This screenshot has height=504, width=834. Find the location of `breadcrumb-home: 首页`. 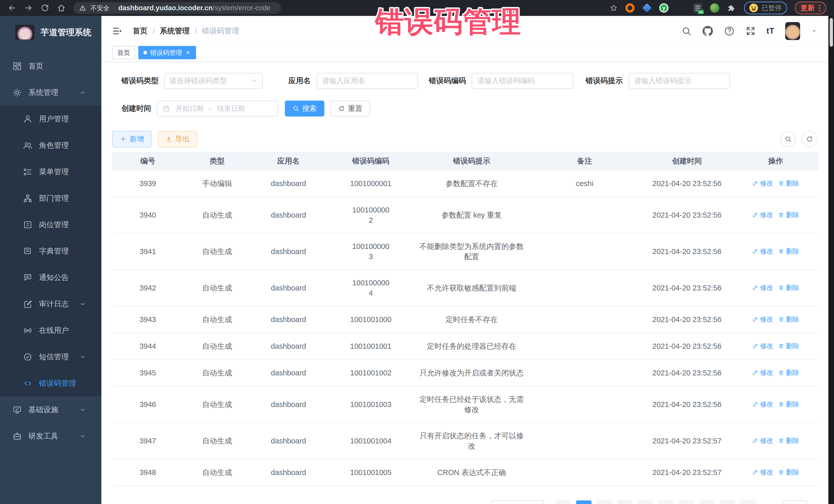

breadcrumb-home: 首页 is located at coordinates (140, 31).